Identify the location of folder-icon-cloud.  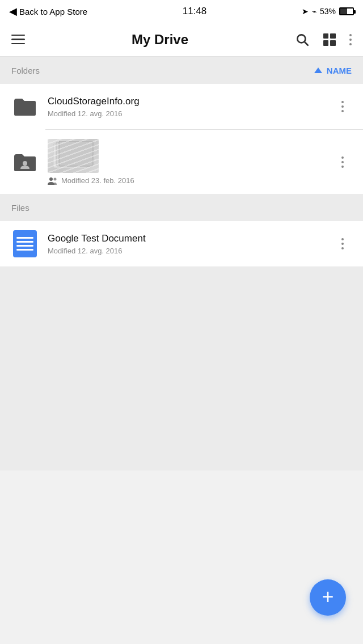
(25, 107).